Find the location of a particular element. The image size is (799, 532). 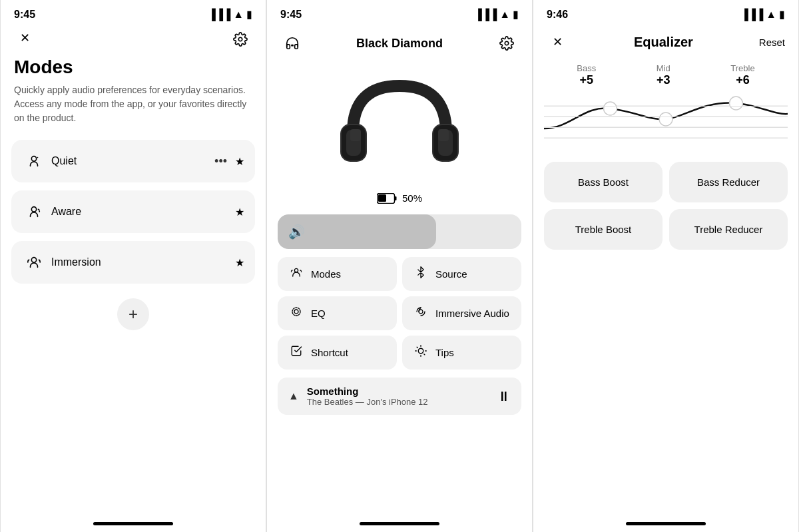

device-header: Black Diamond is located at coordinates (400, 42).